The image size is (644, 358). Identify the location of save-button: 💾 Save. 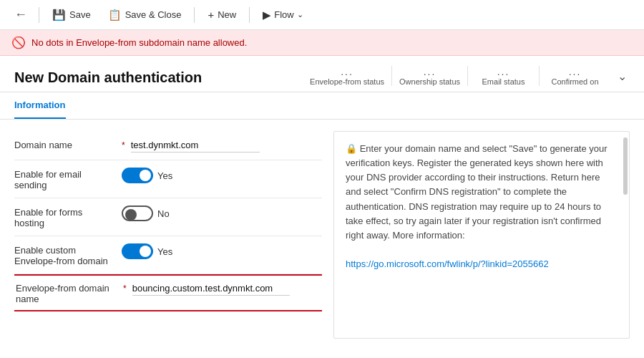
(72, 15).